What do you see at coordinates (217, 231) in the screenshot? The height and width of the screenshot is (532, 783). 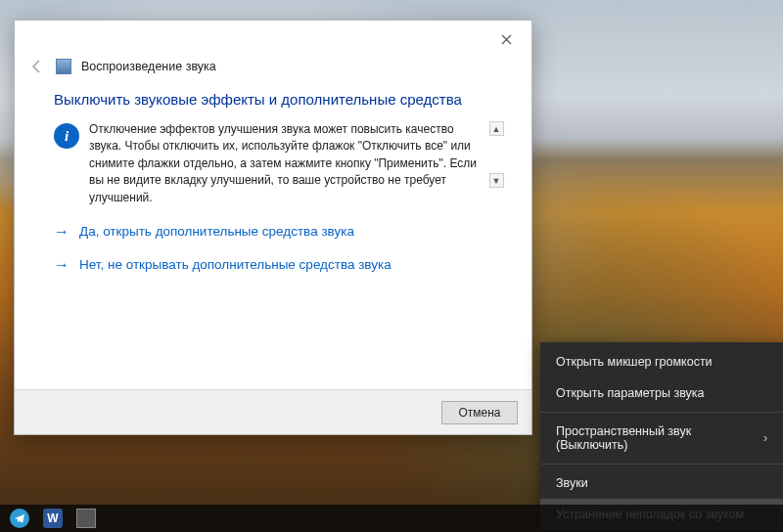 I see `option-yes-label: Да, открыть дополнительные средства звук…` at bounding box center [217, 231].